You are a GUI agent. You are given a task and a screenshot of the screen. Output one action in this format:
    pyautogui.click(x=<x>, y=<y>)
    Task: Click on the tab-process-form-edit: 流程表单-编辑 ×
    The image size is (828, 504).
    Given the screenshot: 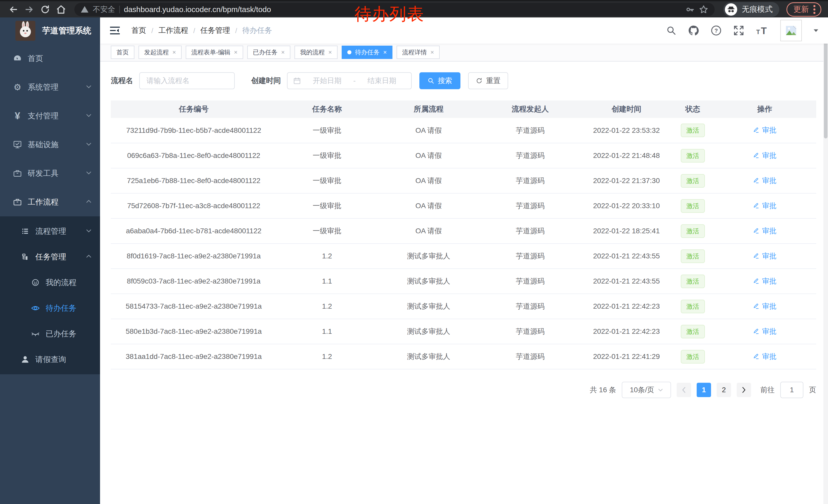 What is the action you would take?
    pyautogui.click(x=214, y=52)
    